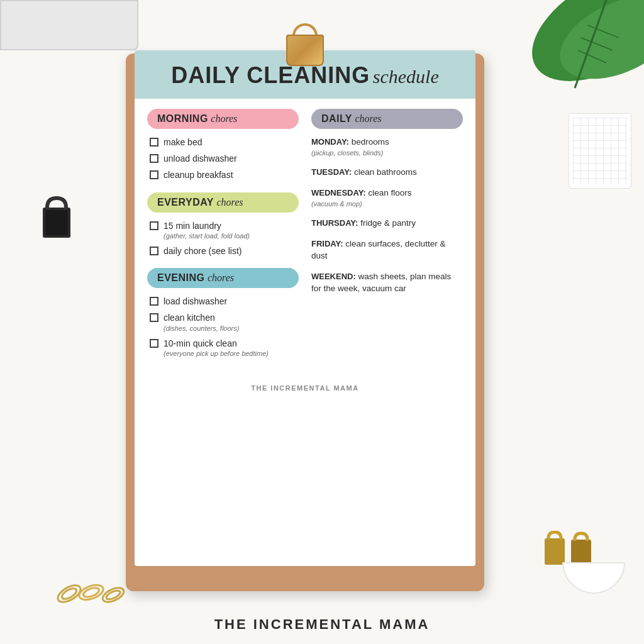  Describe the element at coordinates (201, 322) in the screenshot. I see `checklist-text-clean-kitchen: clean kitchen (dishes, counters, floors)` at that location.